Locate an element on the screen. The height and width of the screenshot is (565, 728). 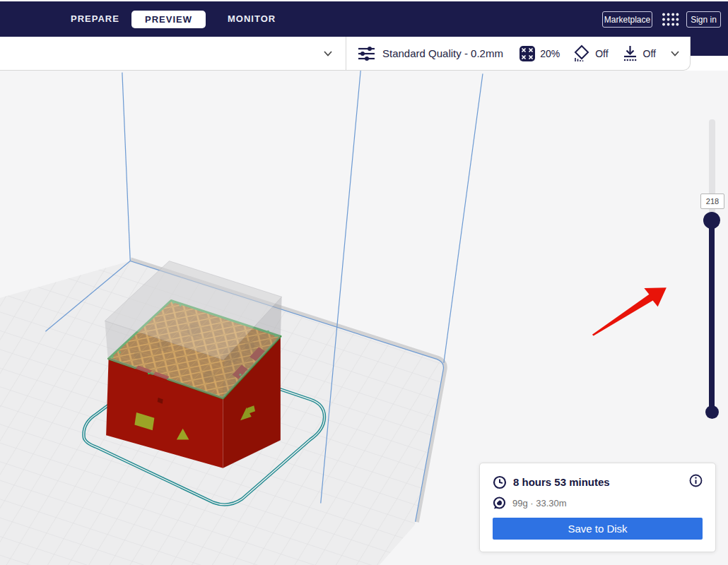
infill-value: 20% is located at coordinates (550, 54).